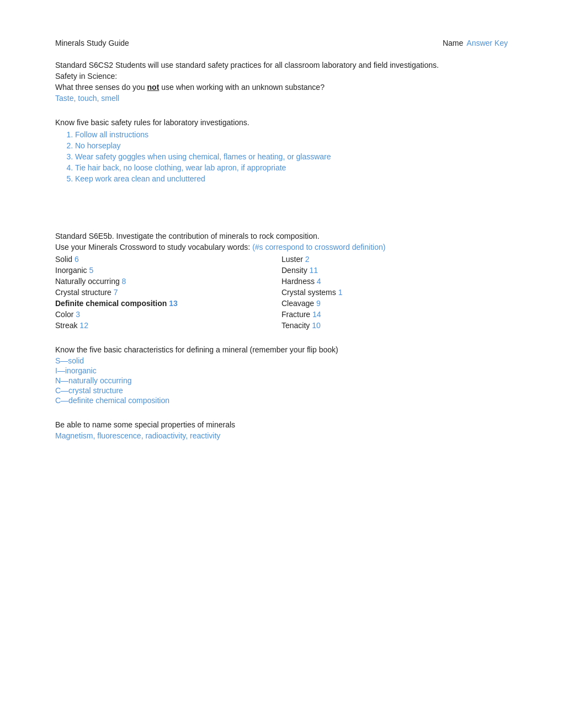 This screenshot has width=563, height=728. What do you see at coordinates (282, 43) in the screenshot?
I see `header: Minerals Study Guide Name Answer Key` at bounding box center [282, 43].